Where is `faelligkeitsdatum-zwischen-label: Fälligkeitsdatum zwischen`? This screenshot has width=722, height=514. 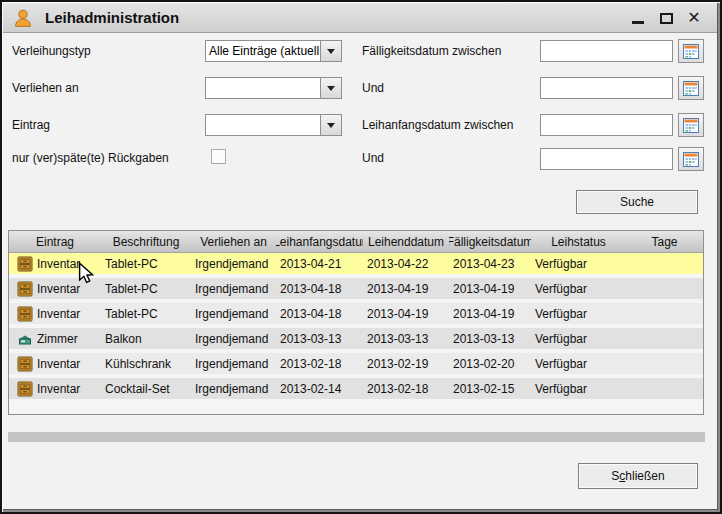 faelligkeitsdatum-zwischen-label: Fälligkeitsdatum zwischen is located at coordinates (432, 51).